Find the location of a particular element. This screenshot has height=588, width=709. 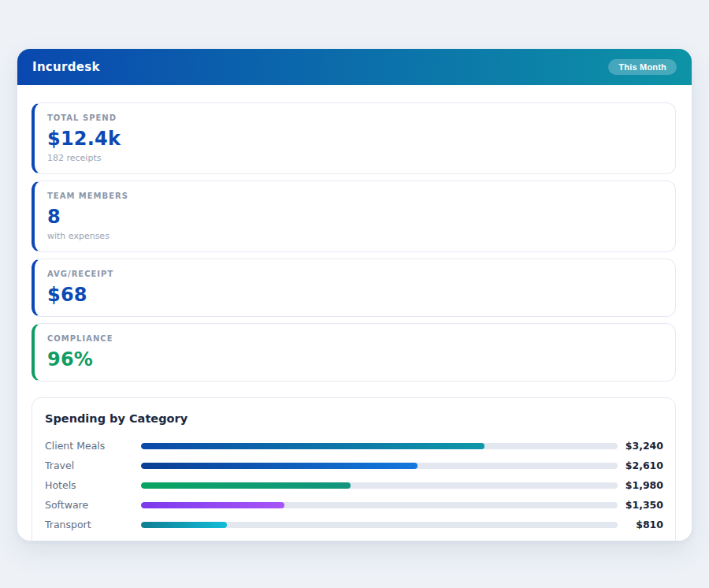

category-row-hotels: Hotels$1,980 is located at coordinates (354, 486).